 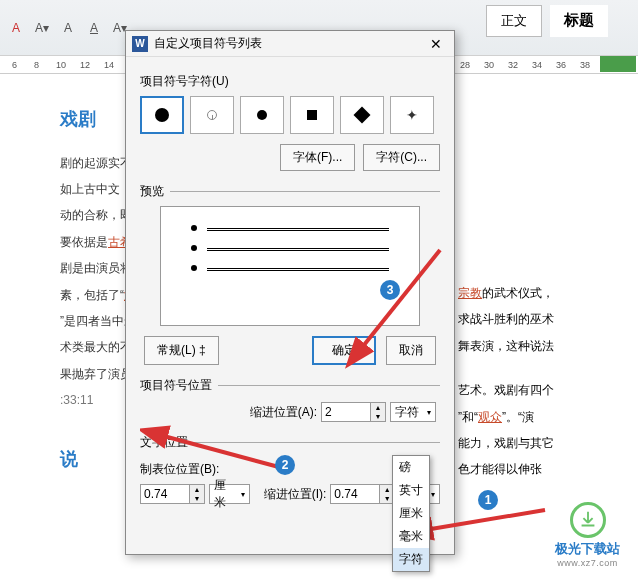 What do you see at coordinates (413, 412) in the screenshot?
I see `unit-a-combo: 字符▾` at bounding box center [413, 412].